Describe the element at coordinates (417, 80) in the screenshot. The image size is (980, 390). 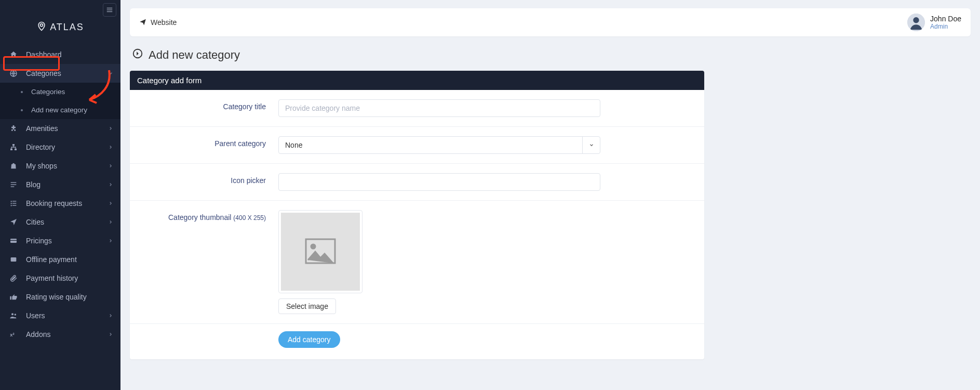
I see `card-header: Category add form` at that location.